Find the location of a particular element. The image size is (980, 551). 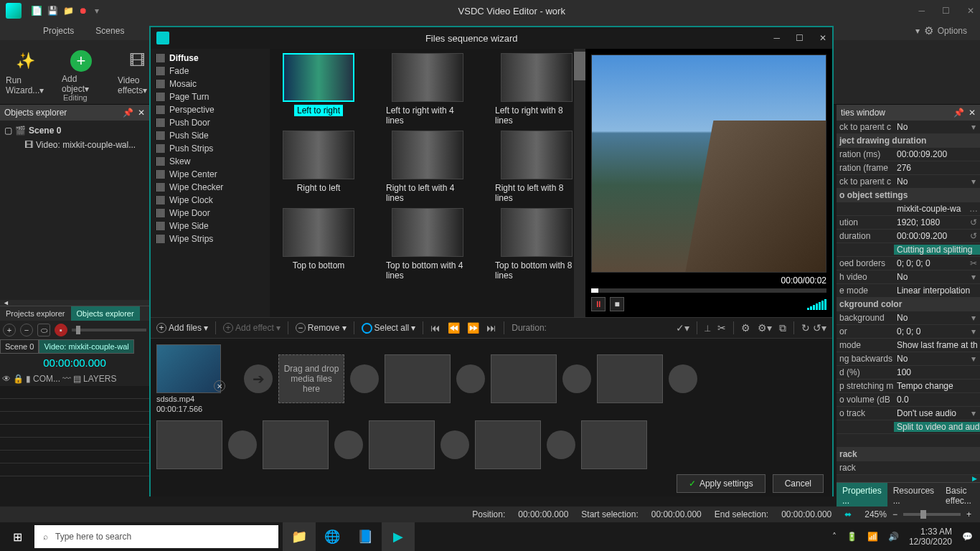

property-row: mixkit-couple-wa… is located at coordinates (908, 209).